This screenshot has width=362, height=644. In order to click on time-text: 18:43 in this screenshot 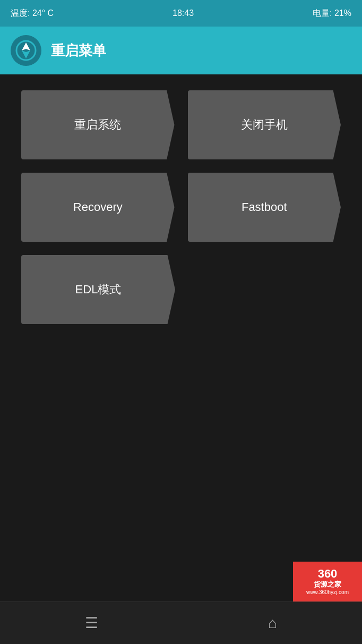, I will do `click(183, 13)`.